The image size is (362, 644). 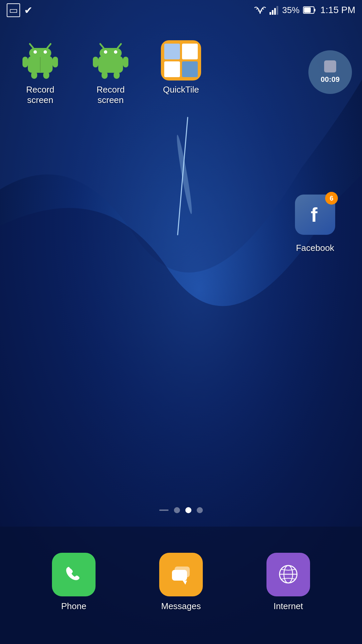 I want to click on screen-capture-icon: ▭, so click(x=13, y=10).